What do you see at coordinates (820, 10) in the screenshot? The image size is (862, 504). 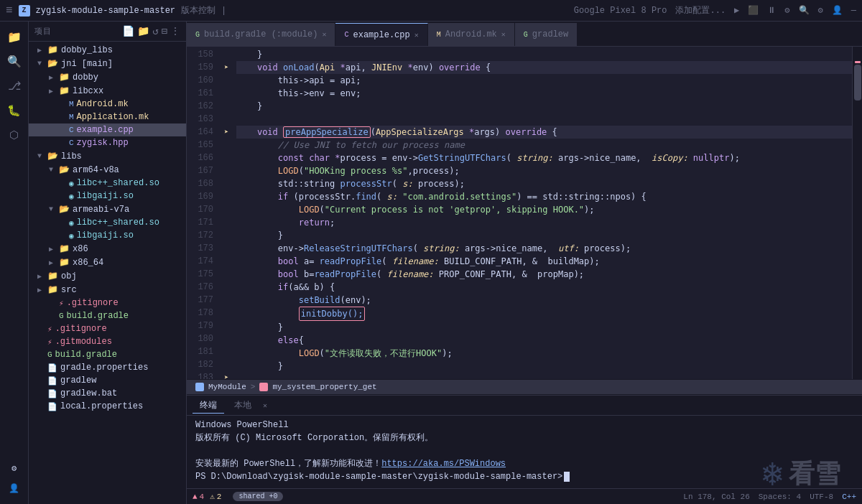 I see `settings-icon: ⚙` at bounding box center [820, 10].